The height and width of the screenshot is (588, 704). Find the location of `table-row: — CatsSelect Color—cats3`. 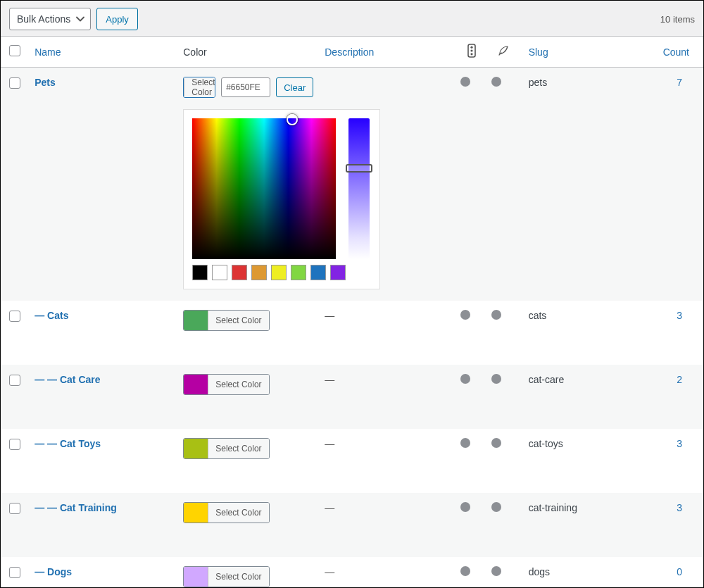

table-row: — CatsSelect Color—cats3 is located at coordinates (352, 332).